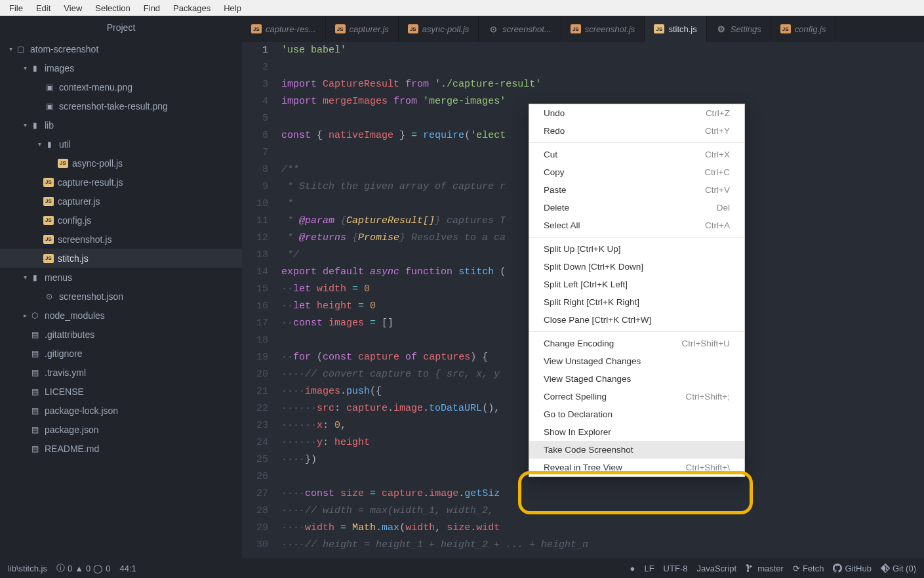 This screenshot has height=578, width=924. Describe the element at coordinates (682, 29) in the screenshot. I see `tab-label: stitch.js` at that location.